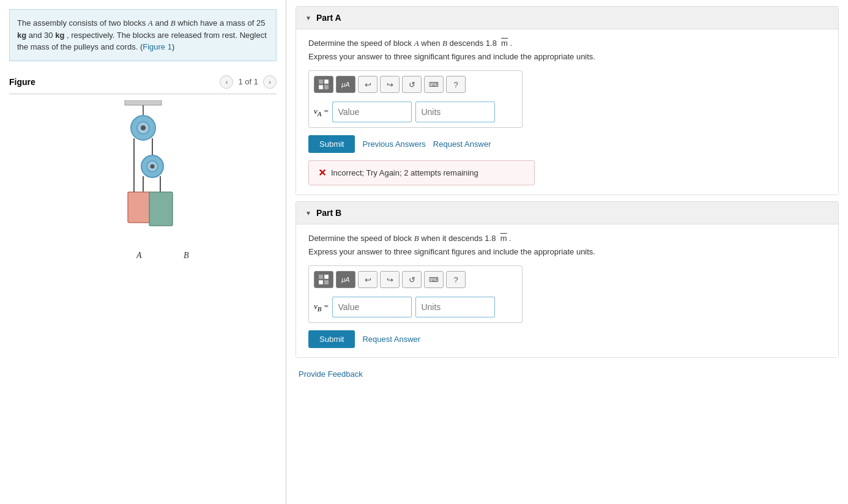  I want to click on part-a-toolbar: μA ↩ ↪ ↺ ⌨ ?, so click(415, 86).